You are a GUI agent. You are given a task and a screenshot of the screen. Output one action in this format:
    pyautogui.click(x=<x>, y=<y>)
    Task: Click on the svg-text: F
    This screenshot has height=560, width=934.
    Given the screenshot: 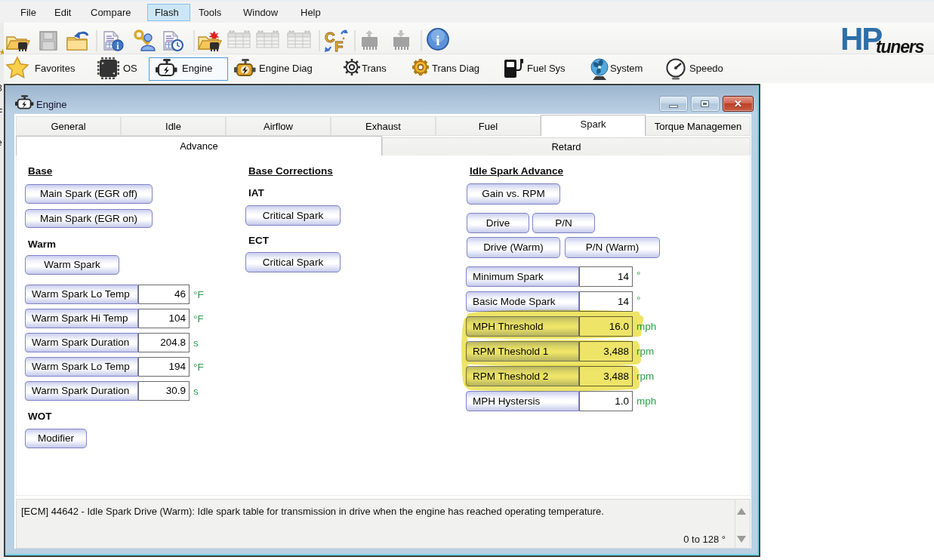 What is the action you would take?
    pyautogui.click(x=339, y=47)
    